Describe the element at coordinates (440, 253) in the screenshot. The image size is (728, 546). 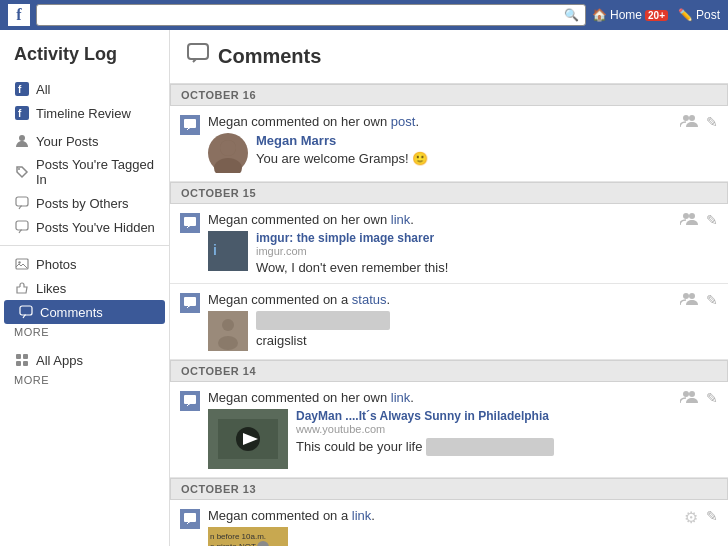
I see `entry-e2-preview: i imgur: the simple image sharer imgur.c…` at that location.